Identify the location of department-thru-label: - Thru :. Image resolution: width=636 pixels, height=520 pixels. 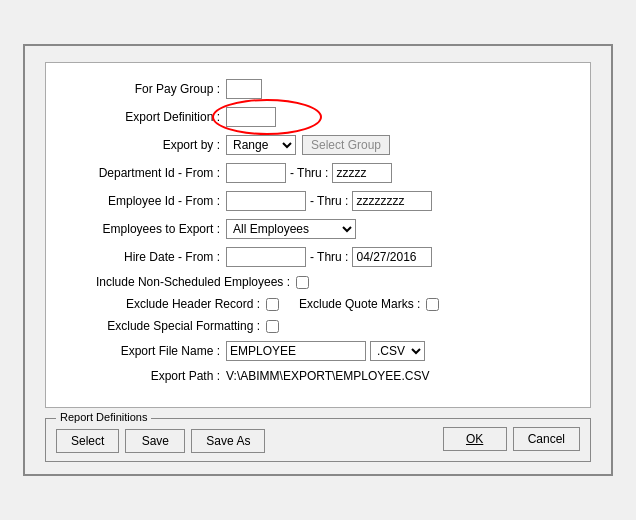
(309, 173).